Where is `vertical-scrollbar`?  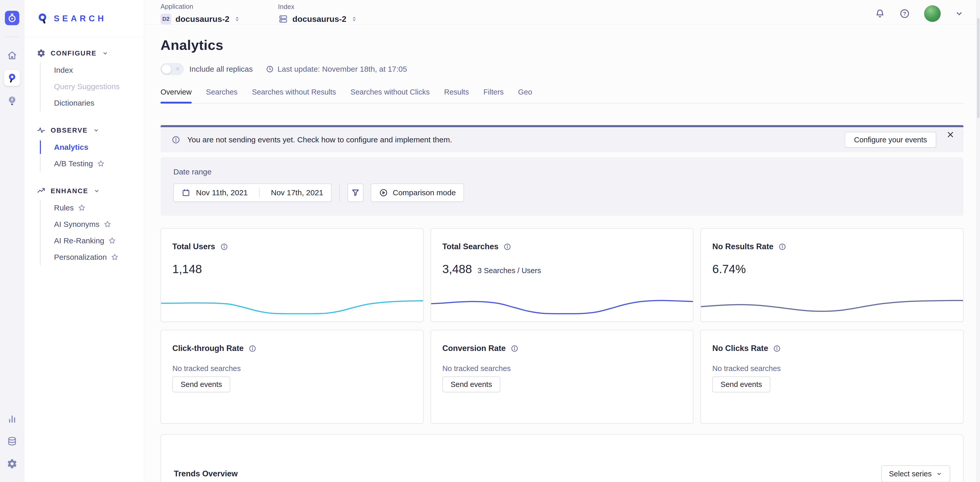 vertical-scrollbar is located at coordinates (978, 241).